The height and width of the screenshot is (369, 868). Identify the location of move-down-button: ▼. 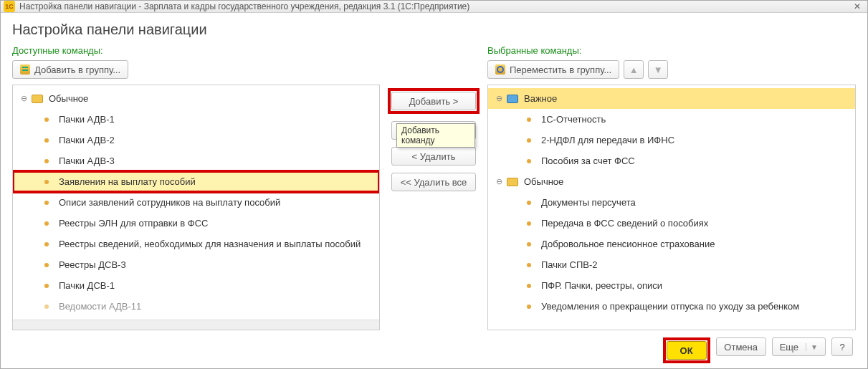
(658, 70).